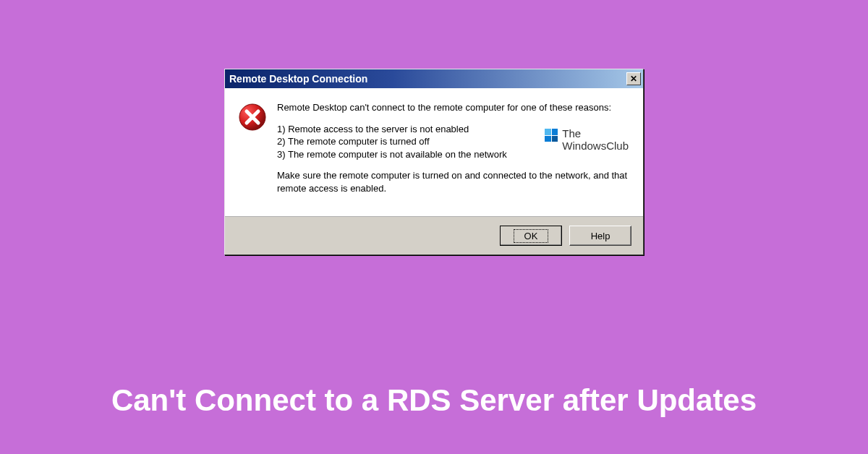  What do you see at coordinates (454, 182) in the screenshot?
I see `message-footer: Make sure the remote computer is turned …` at bounding box center [454, 182].